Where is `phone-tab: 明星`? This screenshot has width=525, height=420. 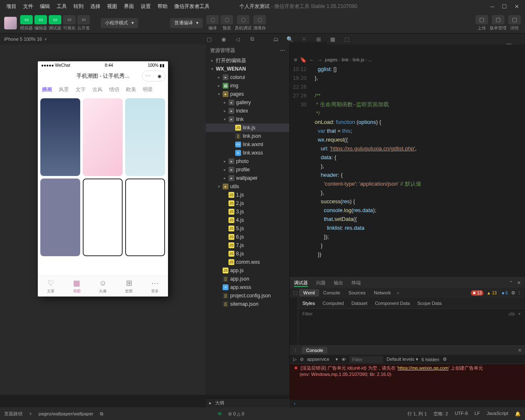
phone-tab: 明星 is located at coordinates (148, 90).